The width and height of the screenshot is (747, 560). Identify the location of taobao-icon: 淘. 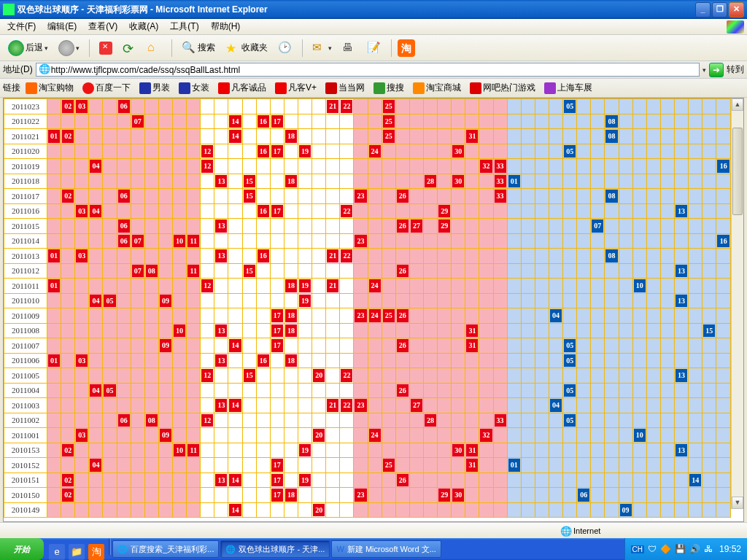
(406, 48).